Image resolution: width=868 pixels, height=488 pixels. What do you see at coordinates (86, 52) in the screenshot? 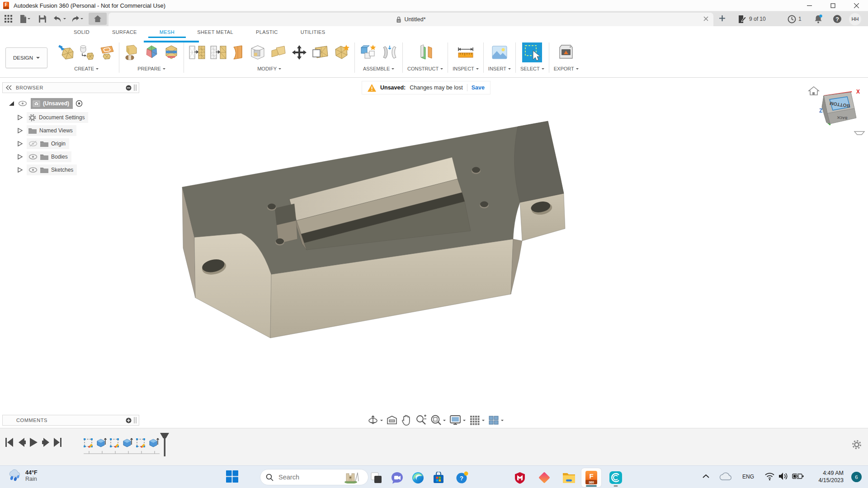
I see `create-mesh-icon` at bounding box center [86, 52].